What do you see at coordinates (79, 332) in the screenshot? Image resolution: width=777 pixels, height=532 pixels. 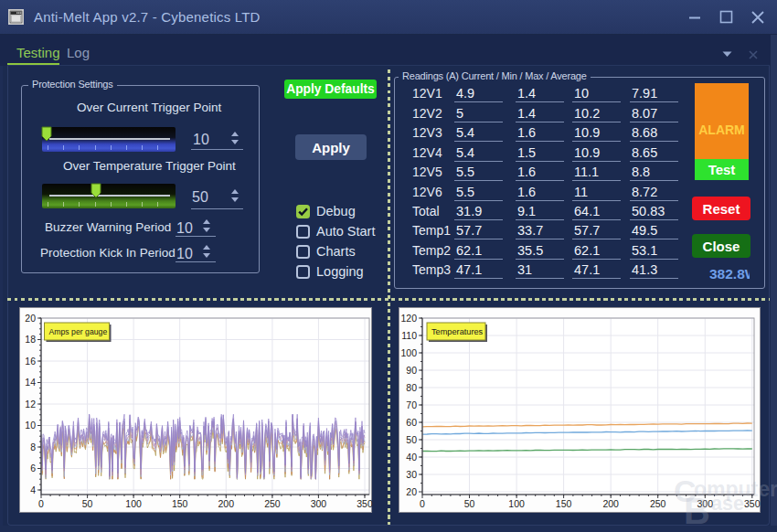 I see `svg-text: Amps per gauge` at bounding box center [79, 332].